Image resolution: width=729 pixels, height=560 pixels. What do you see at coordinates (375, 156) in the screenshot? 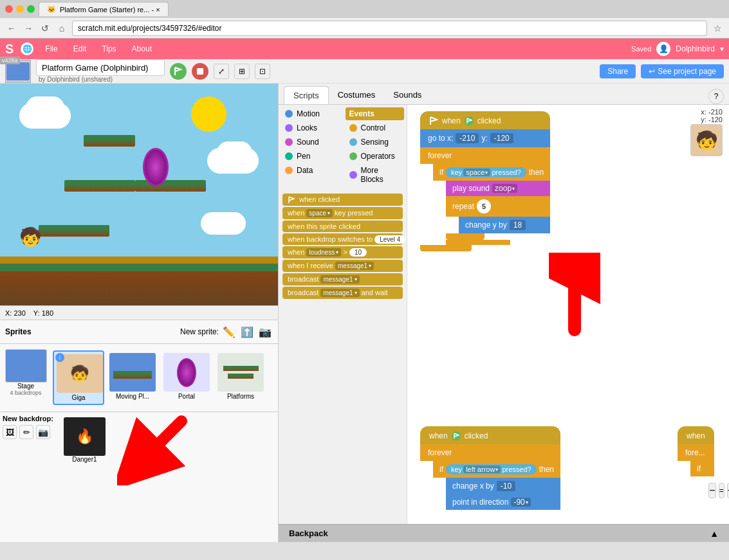
I see `category-operators: Operators` at bounding box center [375, 156].